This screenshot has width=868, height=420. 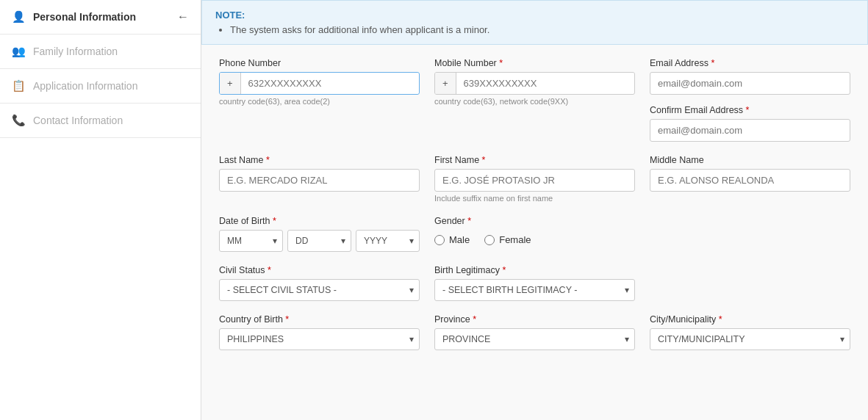 What do you see at coordinates (535, 332) in the screenshot?
I see `province-group: Province * PROVINCE` at bounding box center [535, 332].